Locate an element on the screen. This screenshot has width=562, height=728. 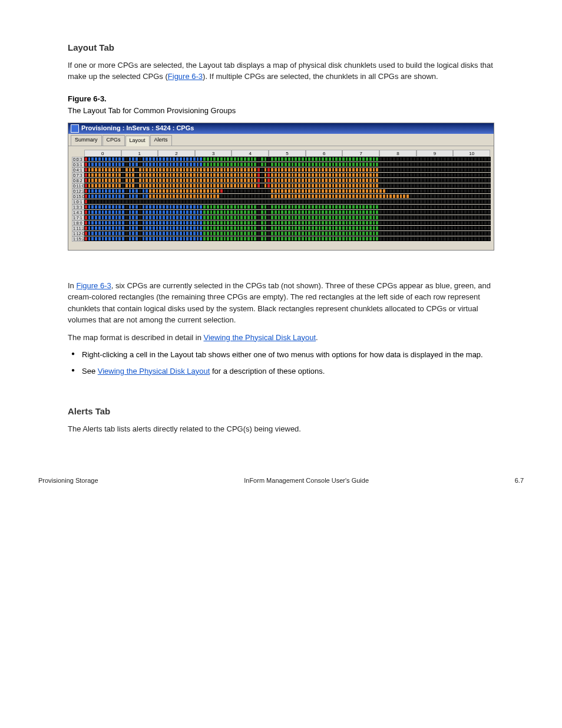
row-label: 1:8:0 is located at coordinates (78, 223).